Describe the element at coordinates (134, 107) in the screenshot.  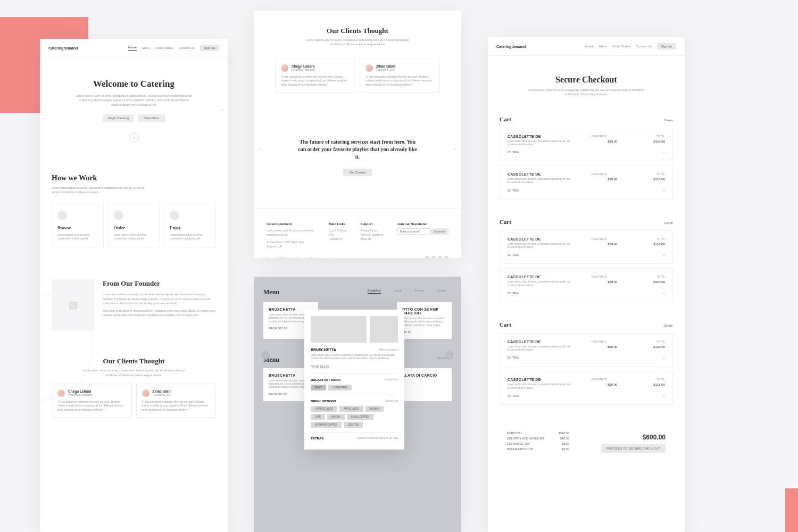
I see `hero: ‹ › Welcome to Catering Lorem ipsum dolo…` at that location.